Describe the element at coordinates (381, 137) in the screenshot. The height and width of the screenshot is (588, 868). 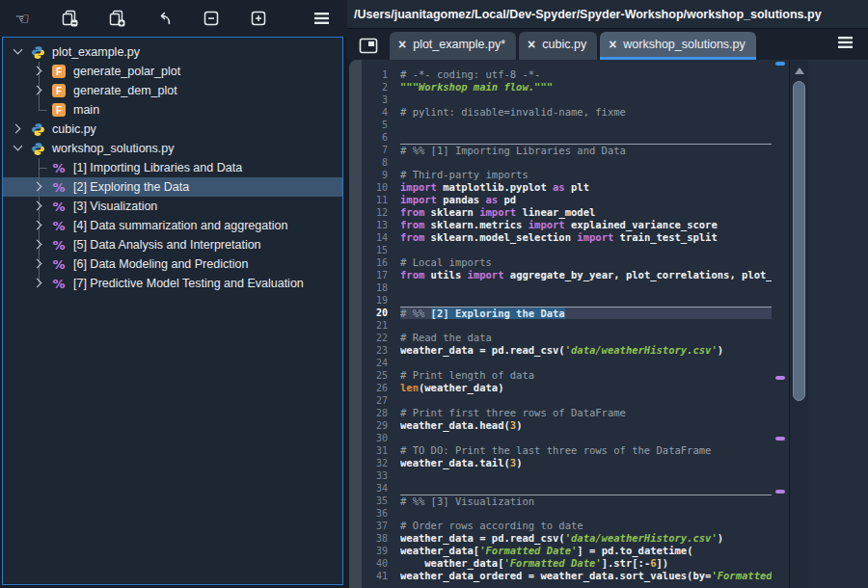
I see `line-number: 6` at that location.